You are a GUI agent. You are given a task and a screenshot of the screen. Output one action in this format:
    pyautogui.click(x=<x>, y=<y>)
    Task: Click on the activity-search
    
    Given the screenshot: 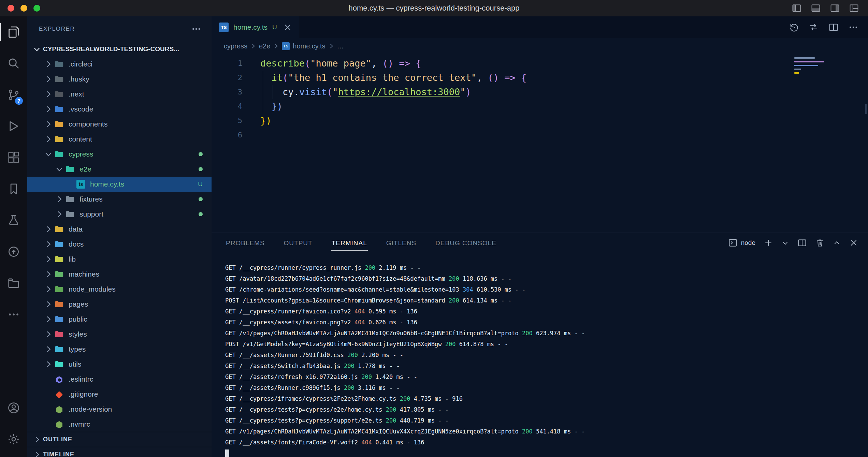 What is the action you would take?
    pyautogui.click(x=14, y=63)
    